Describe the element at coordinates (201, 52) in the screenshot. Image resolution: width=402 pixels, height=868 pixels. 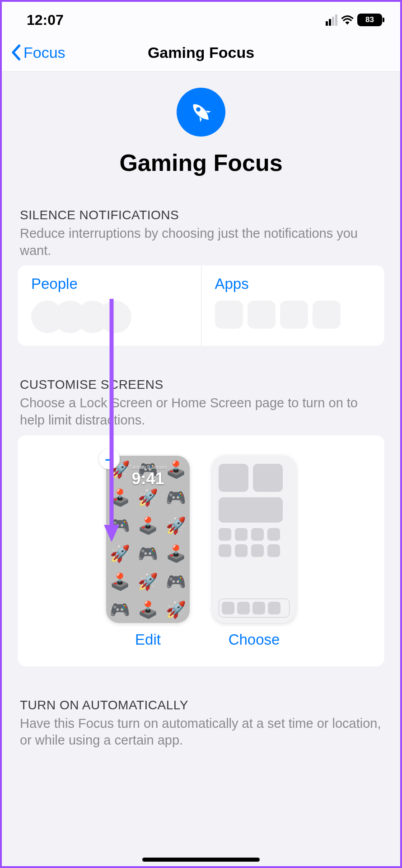
I see `nav-bar: Focus Gaming Focus` at that location.